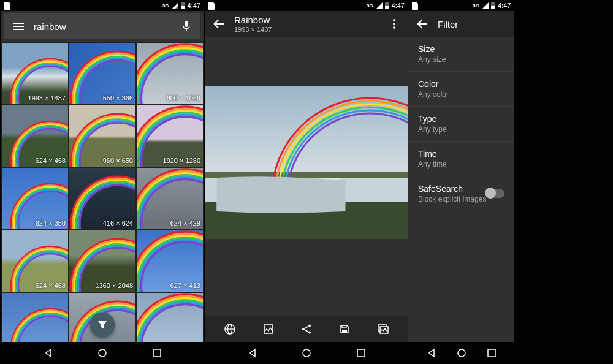 The height and width of the screenshot is (364, 613). Describe the element at coordinates (461, 49) in the screenshot. I see `filter-label: Size` at that location.